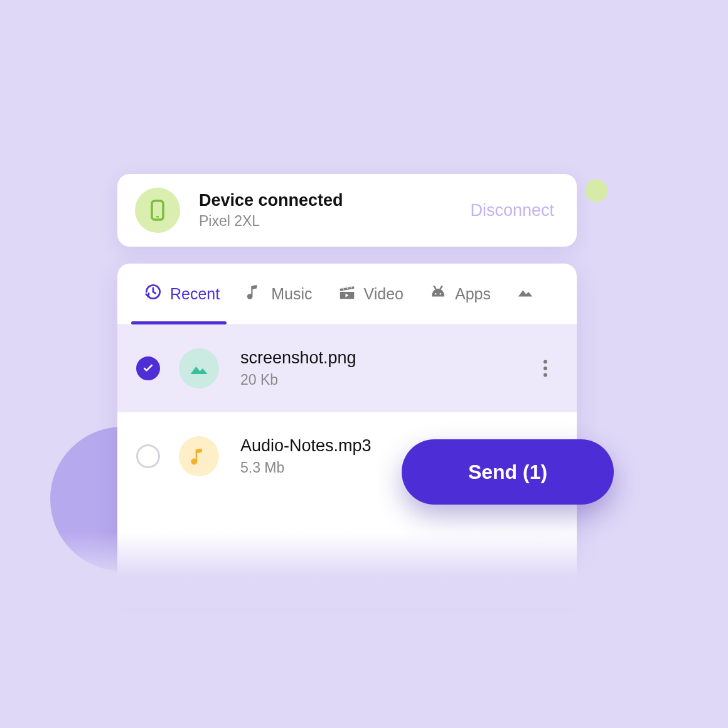  I want to click on tab-apps: Apps, so click(459, 294).